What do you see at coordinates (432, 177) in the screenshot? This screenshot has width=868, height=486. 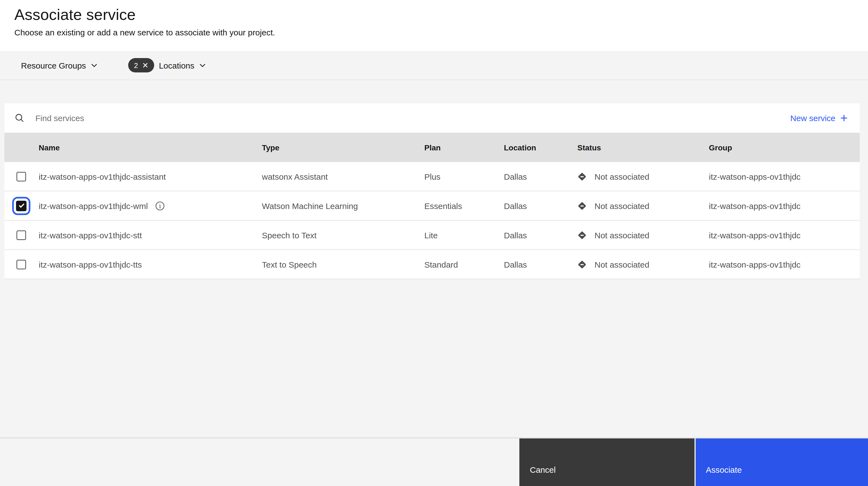 I see `table-row: itz-watson-apps-ov1thjdc-assistant watso…` at bounding box center [432, 177].